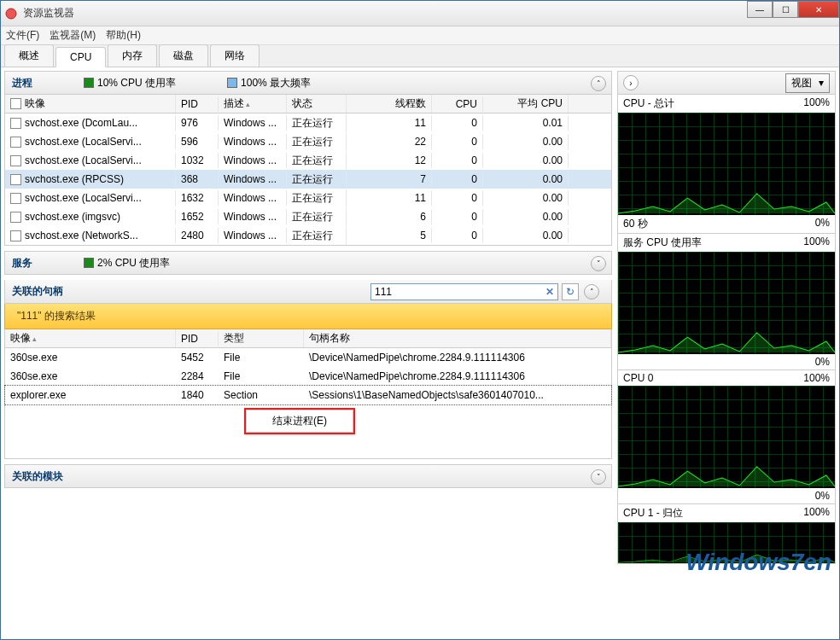 Image resolution: width=840 pixels, height=640 pixels. I want to click on window-controls: — ☐ ✕, so click(793, 9).